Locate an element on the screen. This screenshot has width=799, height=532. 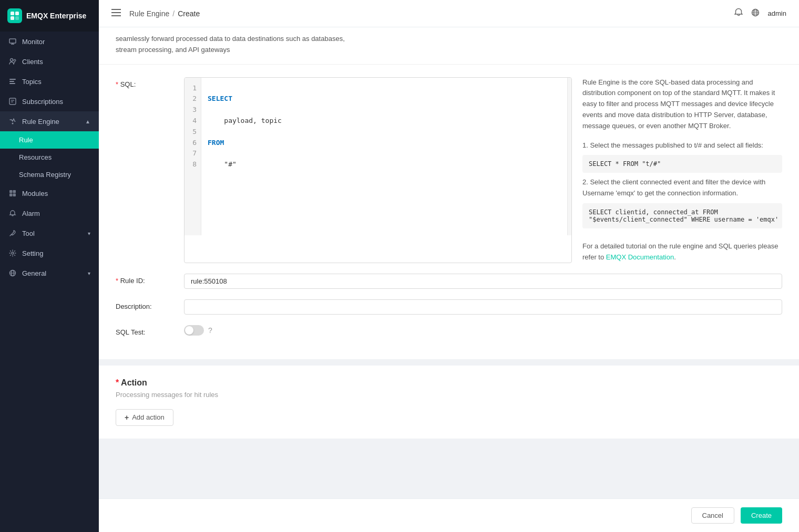
modules-icon is located at coordinates (13, 193).